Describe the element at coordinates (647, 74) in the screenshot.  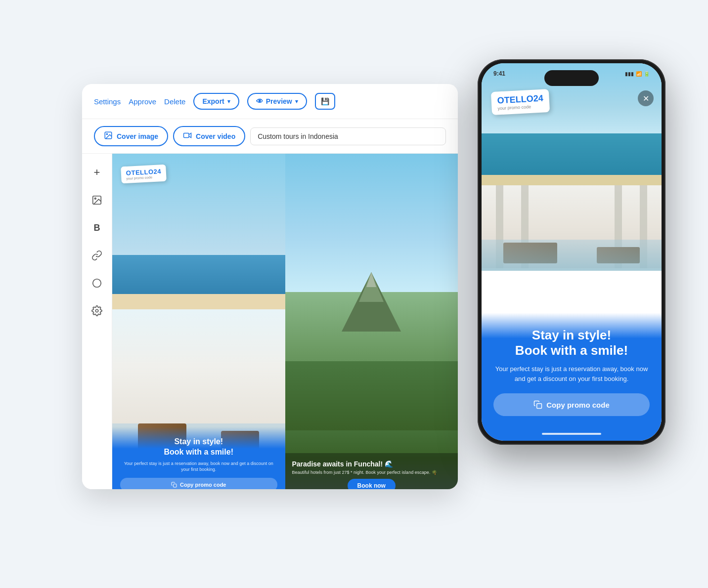
I see `battery-icon: 🔋` at that location.